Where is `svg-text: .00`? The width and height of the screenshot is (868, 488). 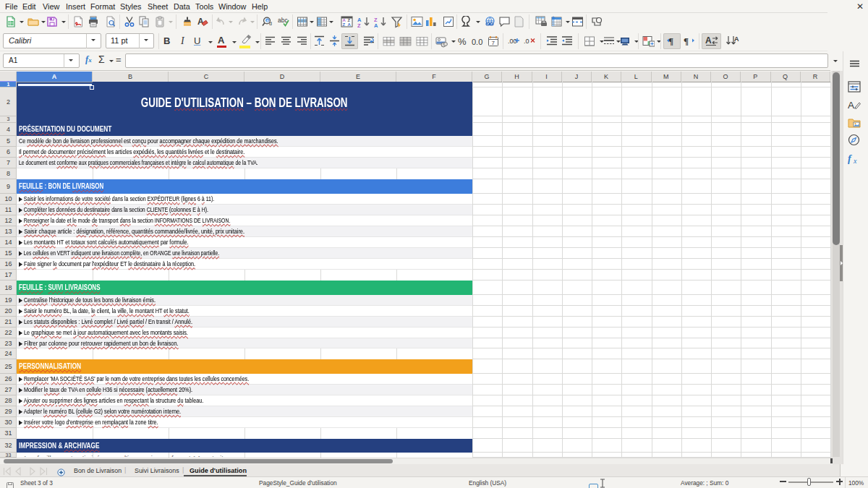
svg-text: .00 is located at coordinates (512, 41).